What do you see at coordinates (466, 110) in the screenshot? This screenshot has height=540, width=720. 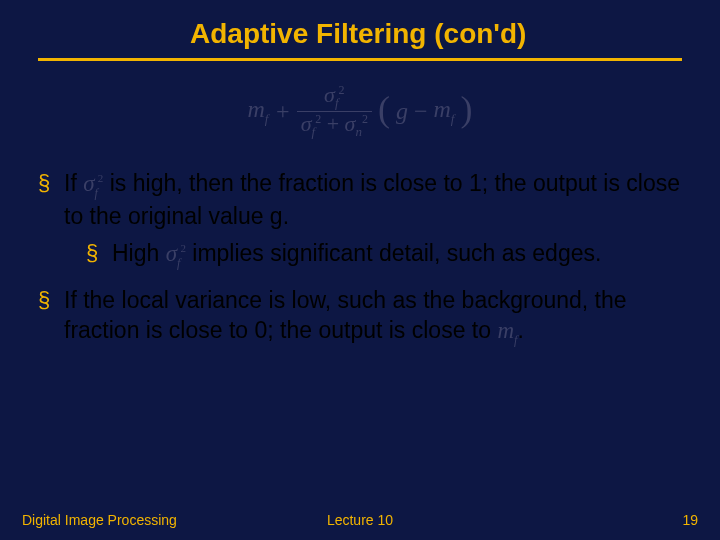 I see `formula-rparen: )` at bounding box center [466, 110].